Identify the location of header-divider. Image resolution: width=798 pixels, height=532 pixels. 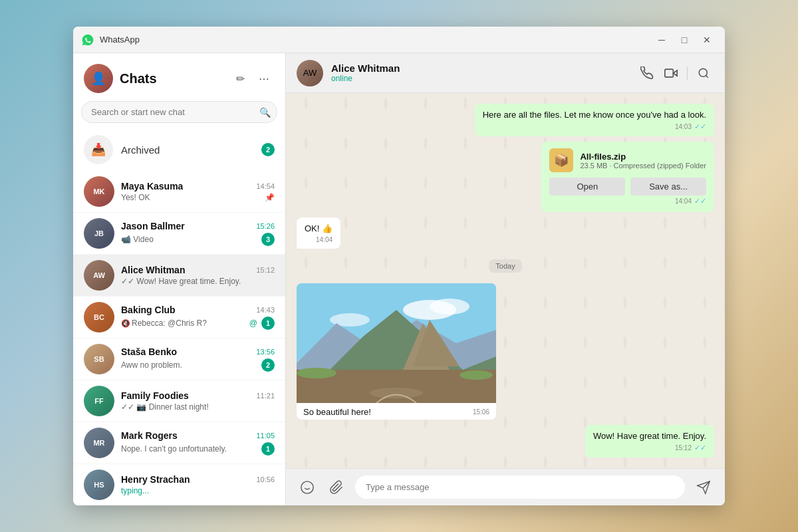
(688, 73).